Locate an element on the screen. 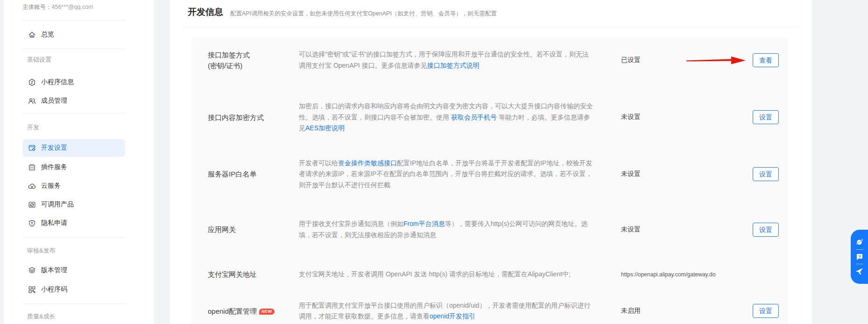  sidebar-item-label: 版本管理 is located at coordinates (54, 270).